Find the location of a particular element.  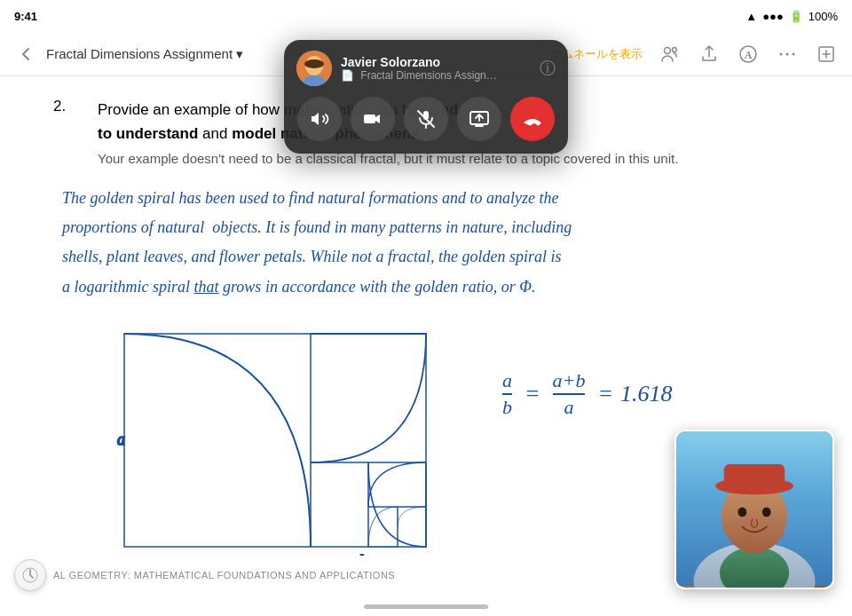

caller-name: Javier Solorzano is located at coordinates (436, 62).